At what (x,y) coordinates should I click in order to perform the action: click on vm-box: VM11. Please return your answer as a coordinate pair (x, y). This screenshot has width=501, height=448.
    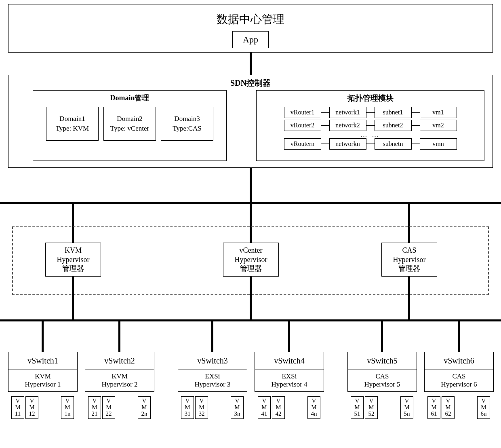
    Looking at the image, I should click on (18, 408).